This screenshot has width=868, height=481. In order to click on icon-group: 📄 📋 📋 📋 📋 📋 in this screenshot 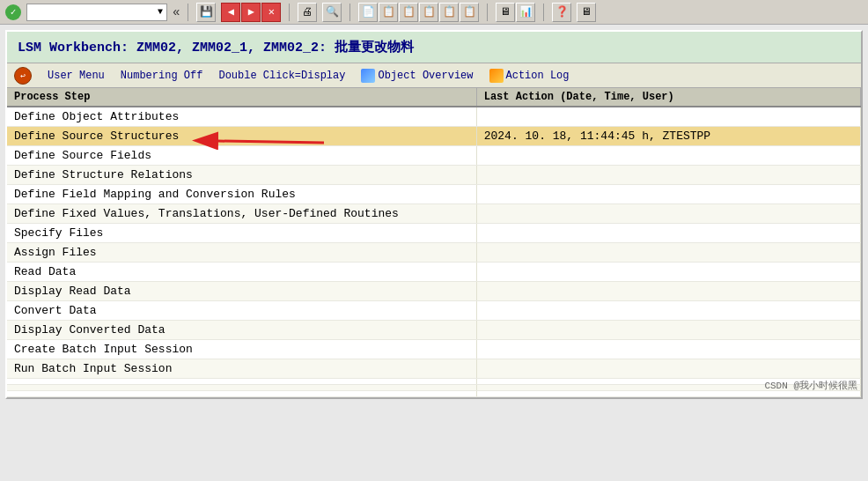, I will do `click(419, 12)`.